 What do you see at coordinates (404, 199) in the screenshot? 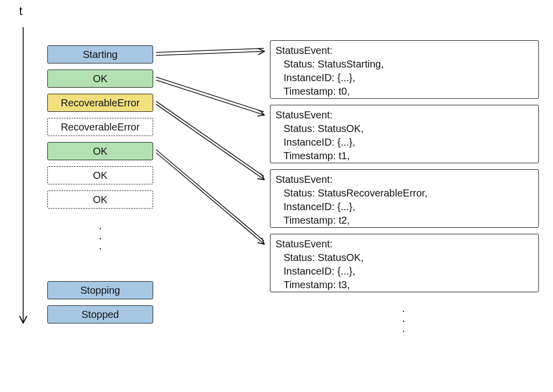
I see `event-box-2: StatusEvent: Status: StatusRecoverableEr…` at bounding box center [404, 199].